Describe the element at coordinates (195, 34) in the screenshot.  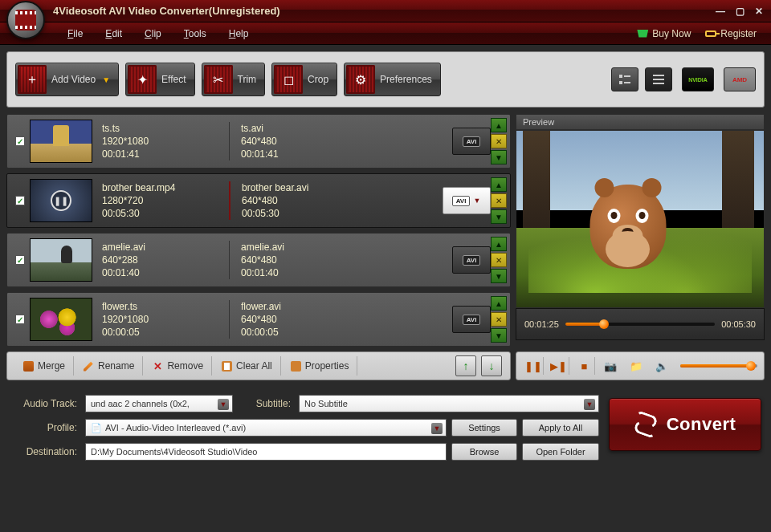
I see `menu-tools: Tools` at that location.